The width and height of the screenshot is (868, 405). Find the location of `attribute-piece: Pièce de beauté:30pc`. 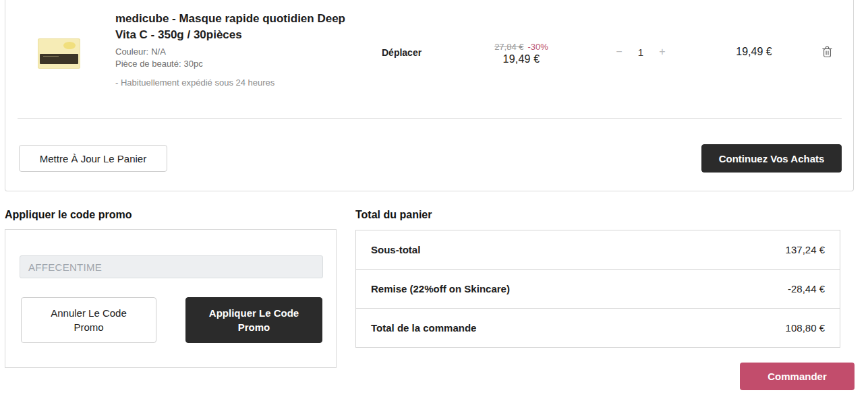

attribute-piece: Pièce de beauté:30pc is located at coordinates (159, 64).